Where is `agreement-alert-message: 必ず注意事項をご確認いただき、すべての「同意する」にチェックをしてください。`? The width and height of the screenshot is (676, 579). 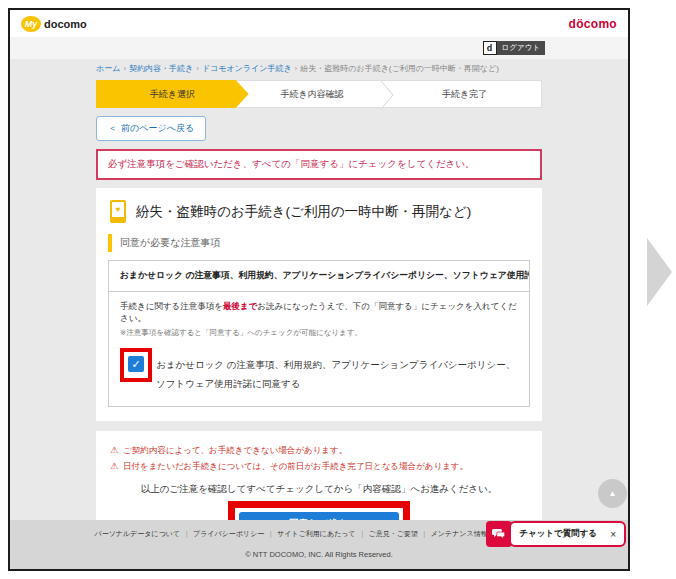 agreement-alert-message: 必ず注意事項をご確認いただき、すべての「同意する」にチェックをしてください。 is located at coordinates (319, 164).